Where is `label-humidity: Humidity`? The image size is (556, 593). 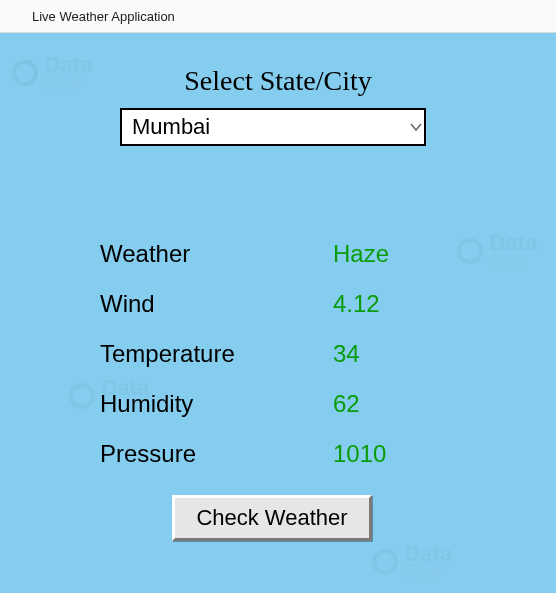 label-humidity: Humidity is located at coordinates (168, 414).